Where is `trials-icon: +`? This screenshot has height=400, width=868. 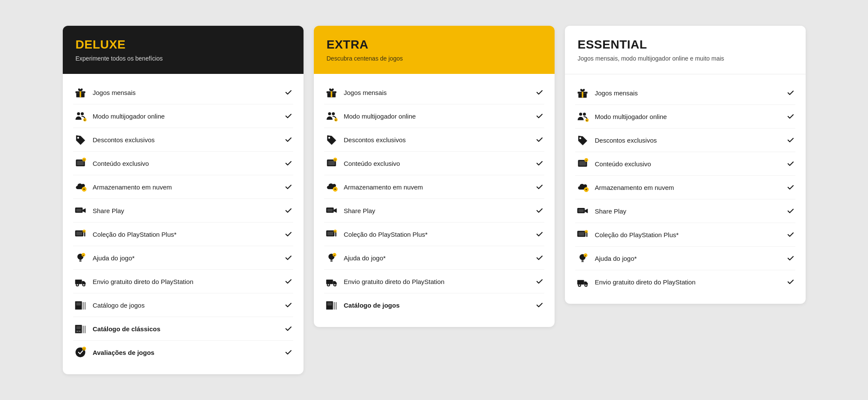 trials-icon: + is located at coordinates (80, 352).